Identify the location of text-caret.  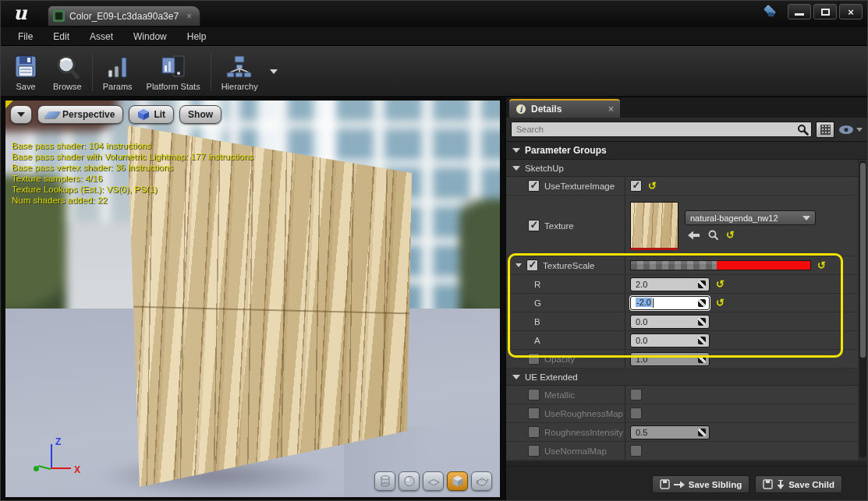
(654, 303).